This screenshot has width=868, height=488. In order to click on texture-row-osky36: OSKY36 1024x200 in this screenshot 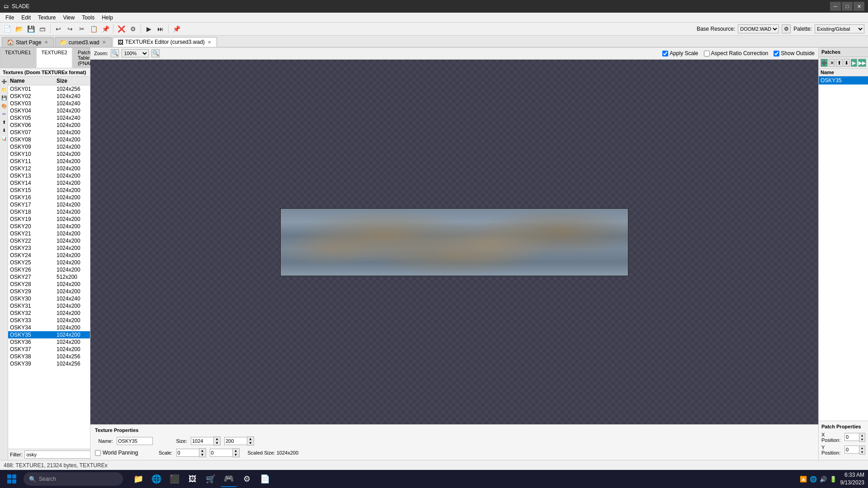, I will do `click(49, 342)`.